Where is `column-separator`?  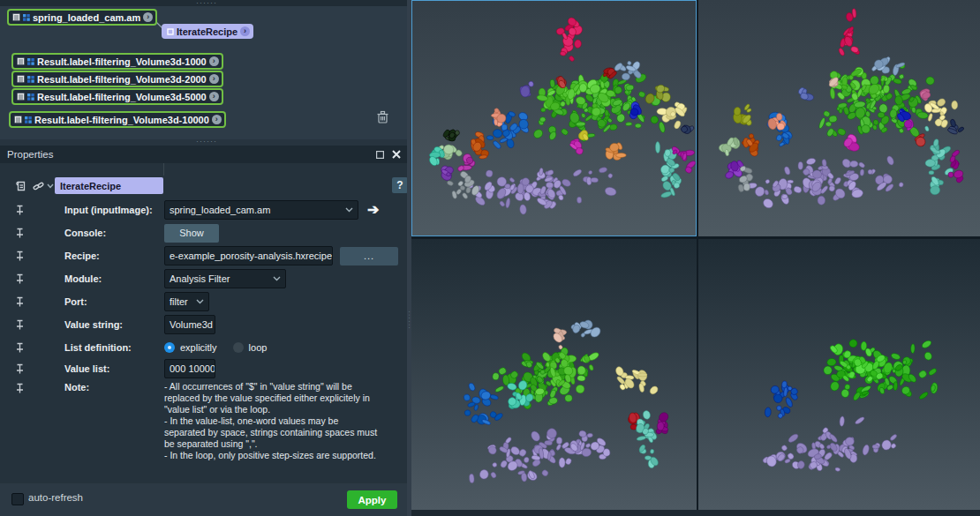
column-separator is located at coordinates (164, 169).